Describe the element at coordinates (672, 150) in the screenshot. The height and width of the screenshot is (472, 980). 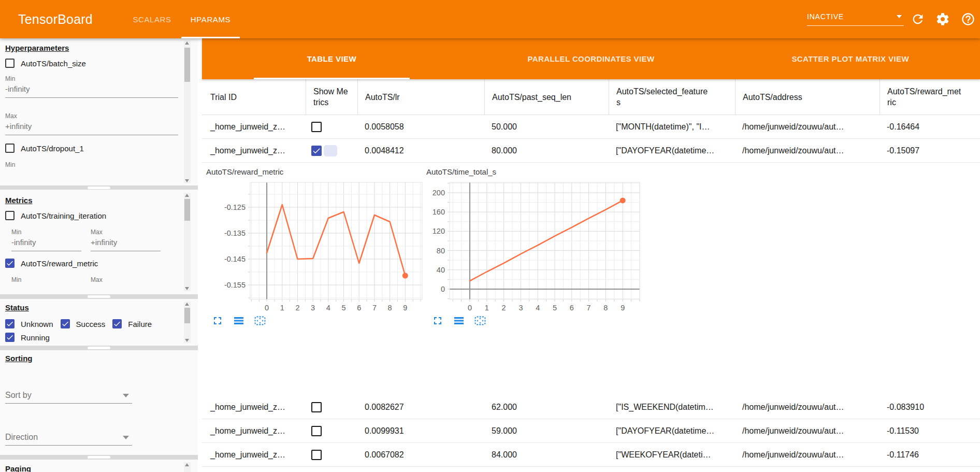
I see `selected-features-cell: ["DAYOFYEAR(datetime…` at that location.